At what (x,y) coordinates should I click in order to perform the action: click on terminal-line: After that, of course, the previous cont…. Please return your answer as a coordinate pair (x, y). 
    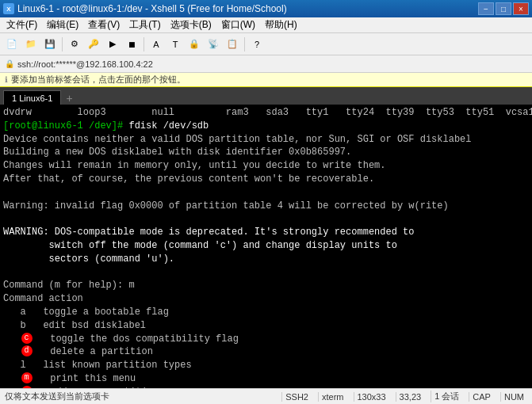
    Looking at the image, I should click on (266, 179).